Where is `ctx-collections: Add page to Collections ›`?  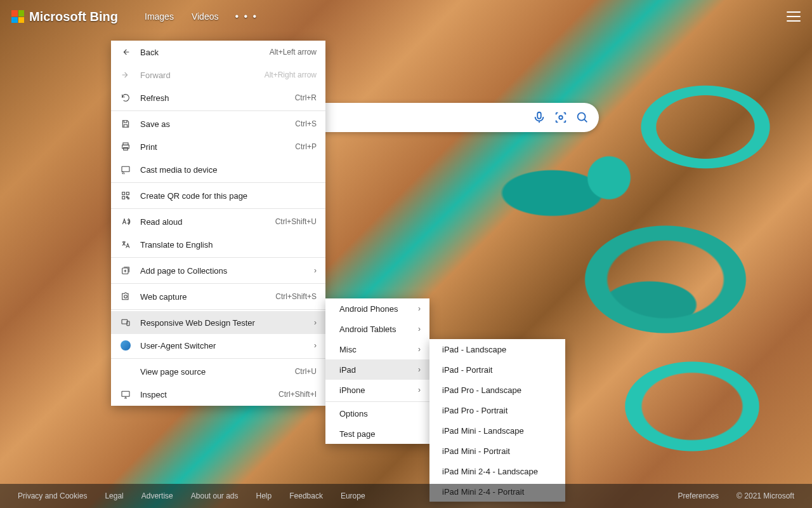 ctx-collections: Add page to Collections › is located at coordinates (218, 271).